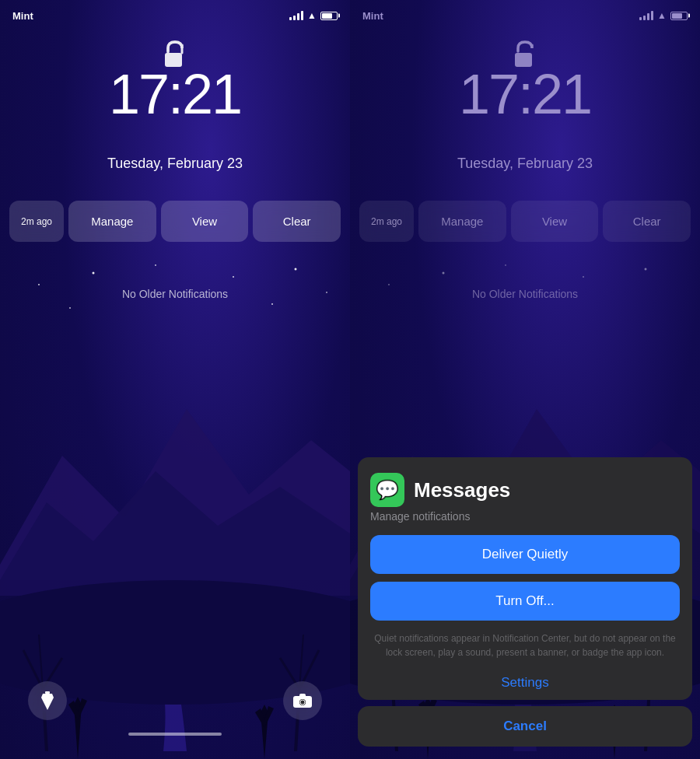 This screenshot has width=700, height=759. Describe the element at coordinates (525, 601) in the screenshot. I see `turn-off-button: Turn Off...` at that location.